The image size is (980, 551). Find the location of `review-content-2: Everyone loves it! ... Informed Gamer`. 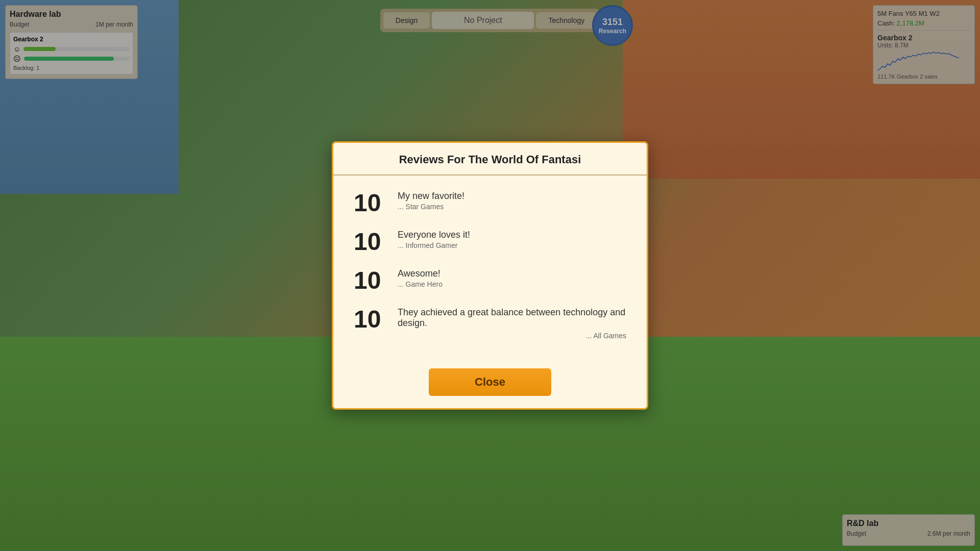

review-content-2: Everyone loves it! ... Informed Gamer is located at coordinates (512, 240).